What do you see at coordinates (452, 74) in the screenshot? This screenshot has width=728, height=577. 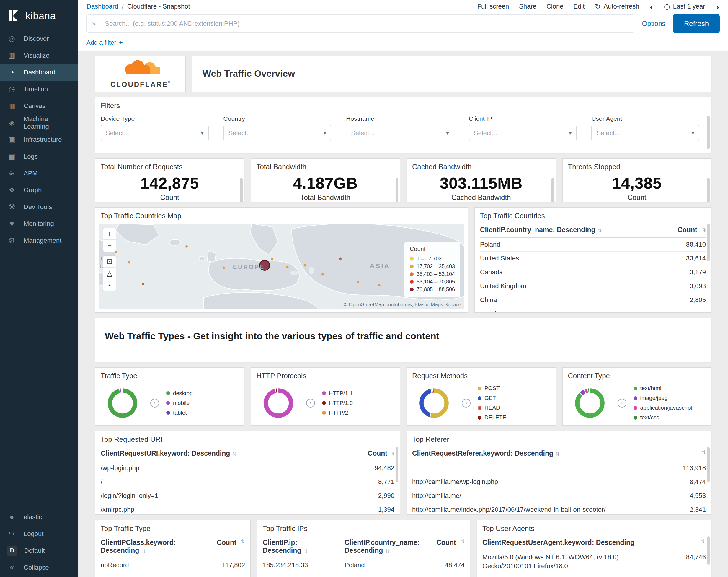 I see `overview-title-panel: Web Traffic Overview` at bounding box center [452, 74].